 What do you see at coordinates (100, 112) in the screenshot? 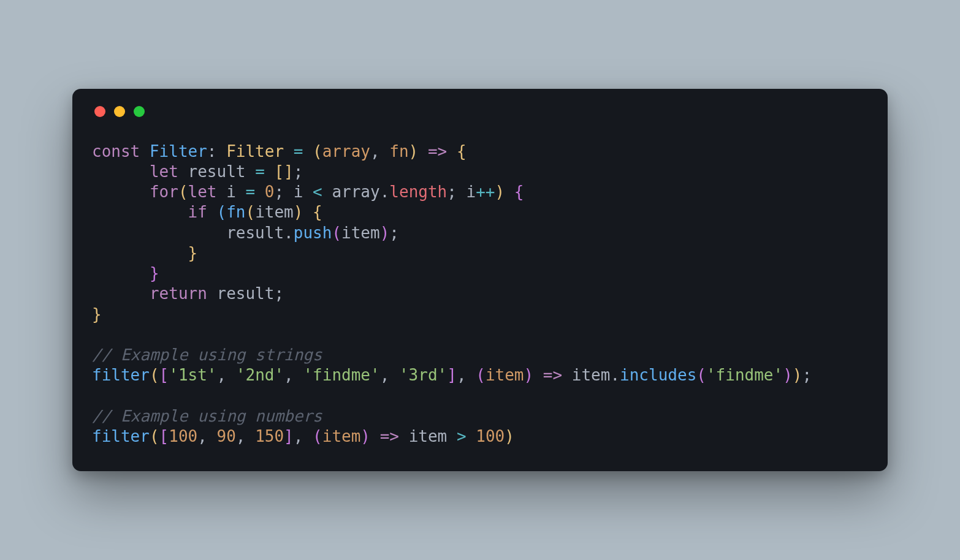
I see `close-icon` at bounding box center [100, 112].